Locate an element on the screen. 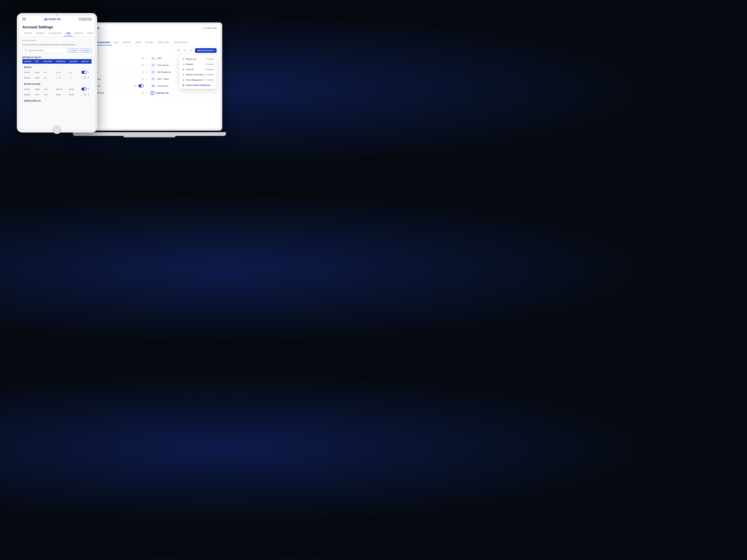  laptop-nav-white-label: WHITE LABEL is located at coordinates (163, 43).